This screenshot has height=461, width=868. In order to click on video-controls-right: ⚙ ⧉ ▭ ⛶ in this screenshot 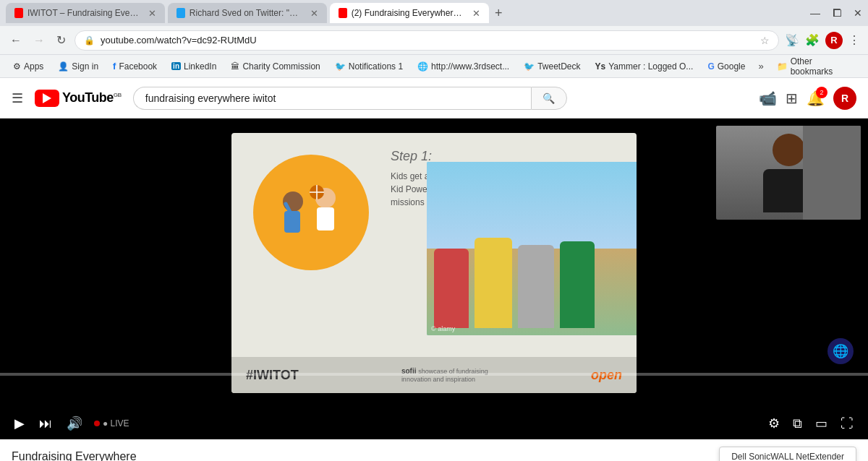, I will do `click(811, 423)`.